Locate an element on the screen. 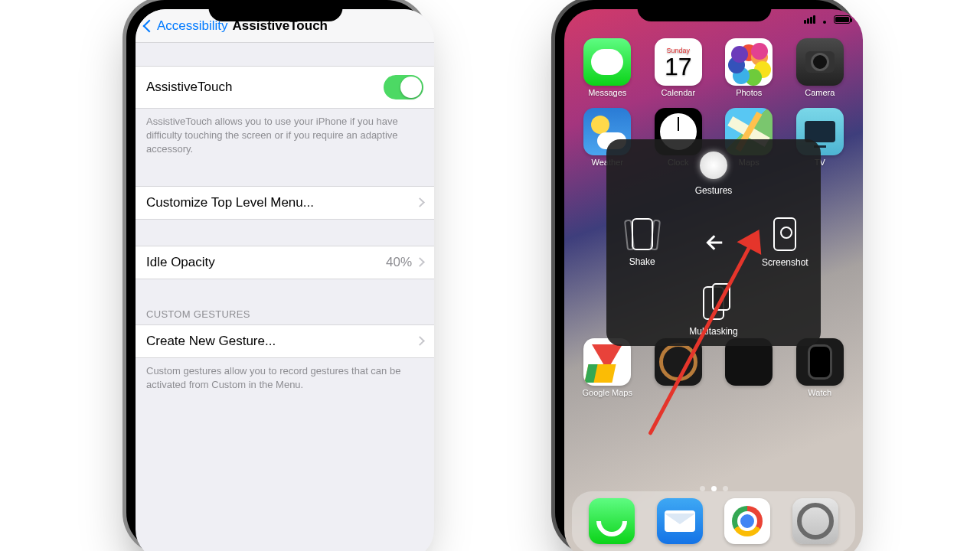  app-grid-row3: Google Maps Watch is located at coordinates (714, 367).